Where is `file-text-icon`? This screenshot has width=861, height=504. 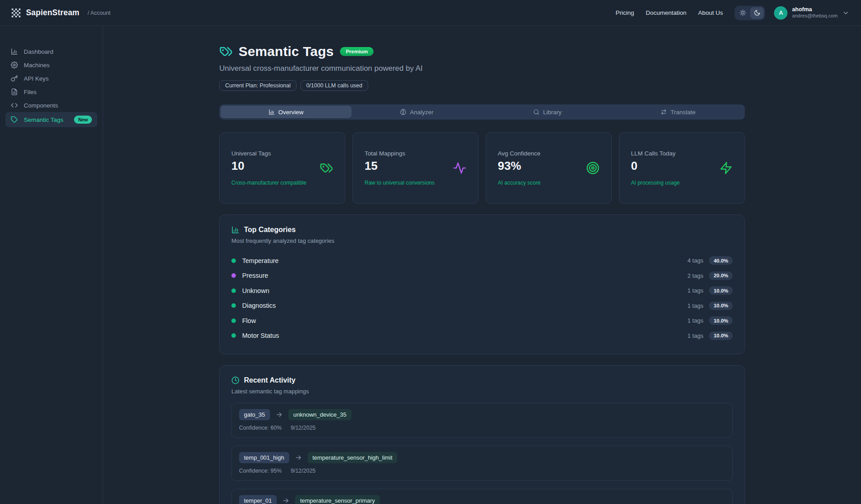 file-text-icon is located at coordinates (14, 92).